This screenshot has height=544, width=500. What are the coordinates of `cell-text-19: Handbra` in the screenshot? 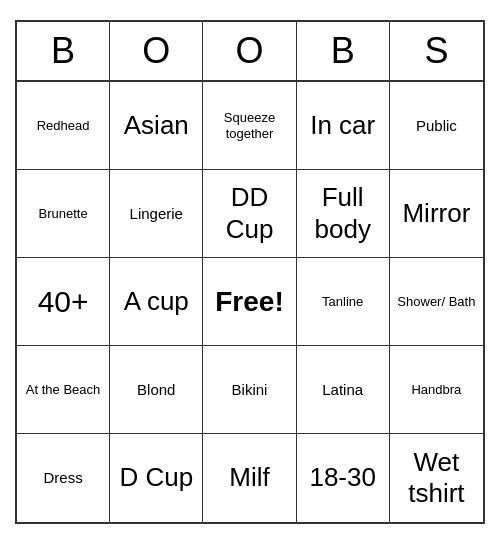 It's located at (436, 390).